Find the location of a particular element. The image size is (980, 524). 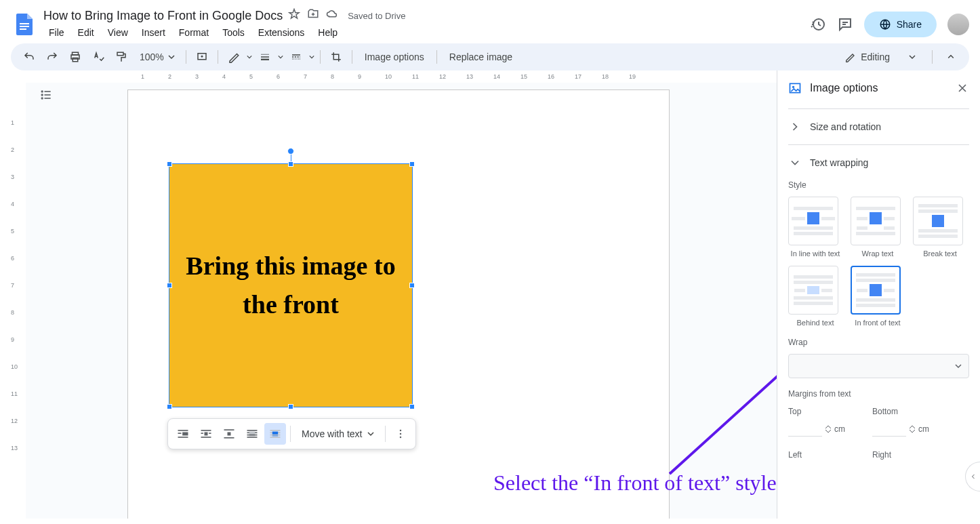

history-icon is located at coordinates (818, 24).